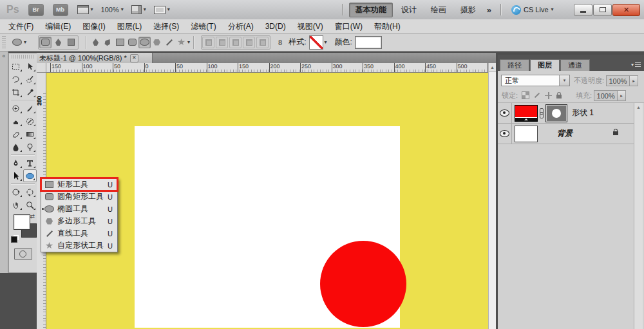  What do you see at coordinates (162, 10) in the screenshot?
I see `screen-mode-button: ▾` at bounding box center [162, 10].